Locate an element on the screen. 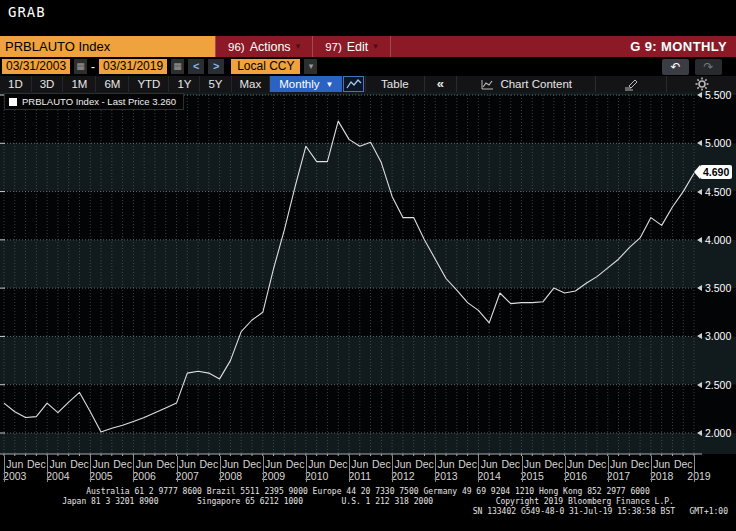 This screenshot has width=736, height=531. edit-shortcut-number: 97) is located at coordinates (334, 47).